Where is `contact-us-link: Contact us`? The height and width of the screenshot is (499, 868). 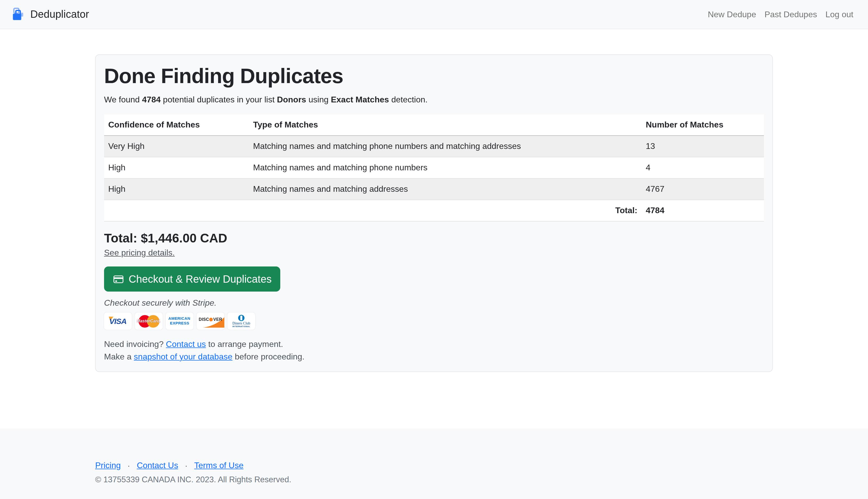 contact-us-link: Contact us is located at coordinates (186, 344).